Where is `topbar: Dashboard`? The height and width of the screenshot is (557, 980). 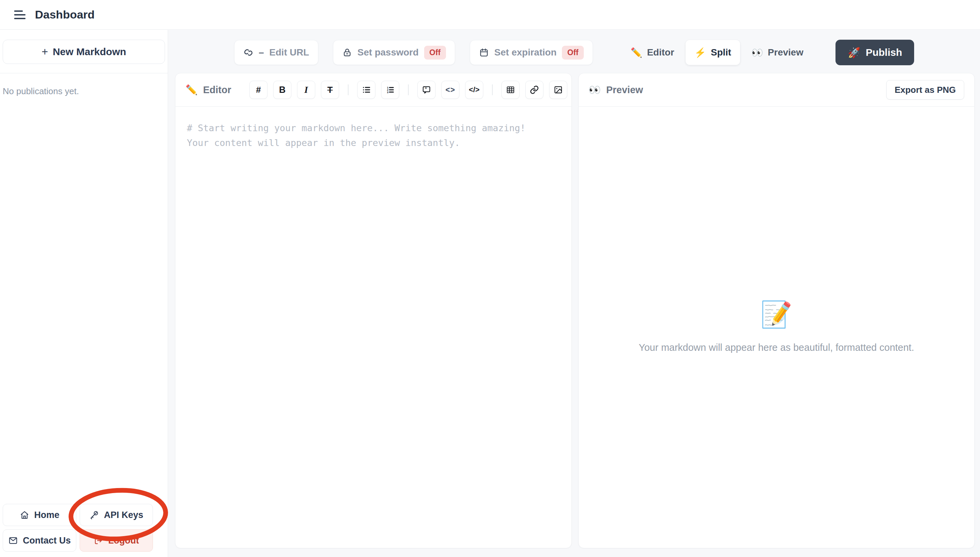
topbar: Dashboard is located at coordinates (490, 15).